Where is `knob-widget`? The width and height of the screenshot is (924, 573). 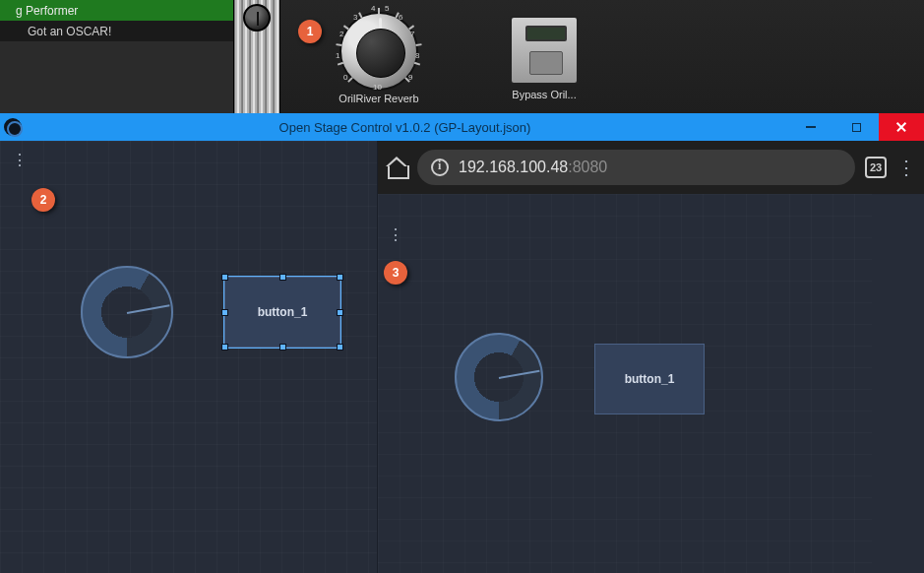
knob-widget is located at coordinates (127, 312).